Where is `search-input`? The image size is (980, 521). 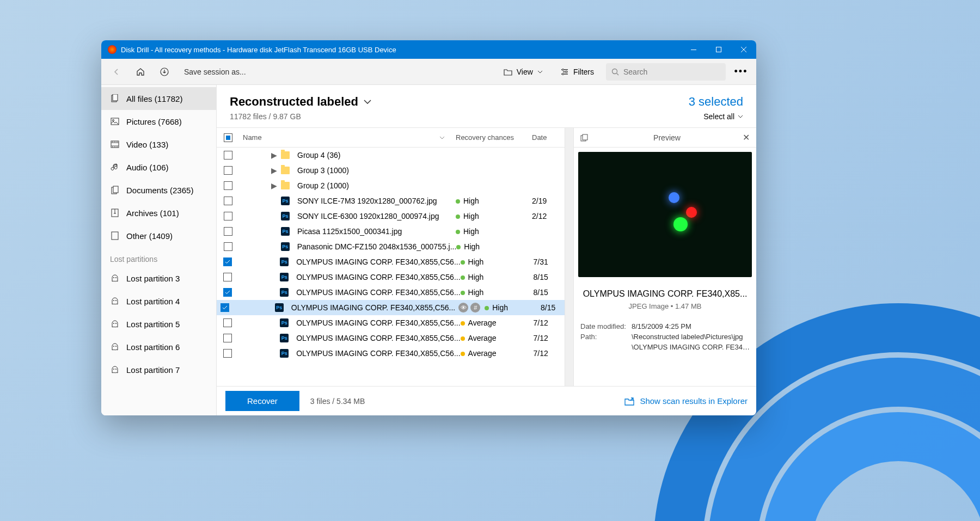 search-input is located at coordinates (666, 72).